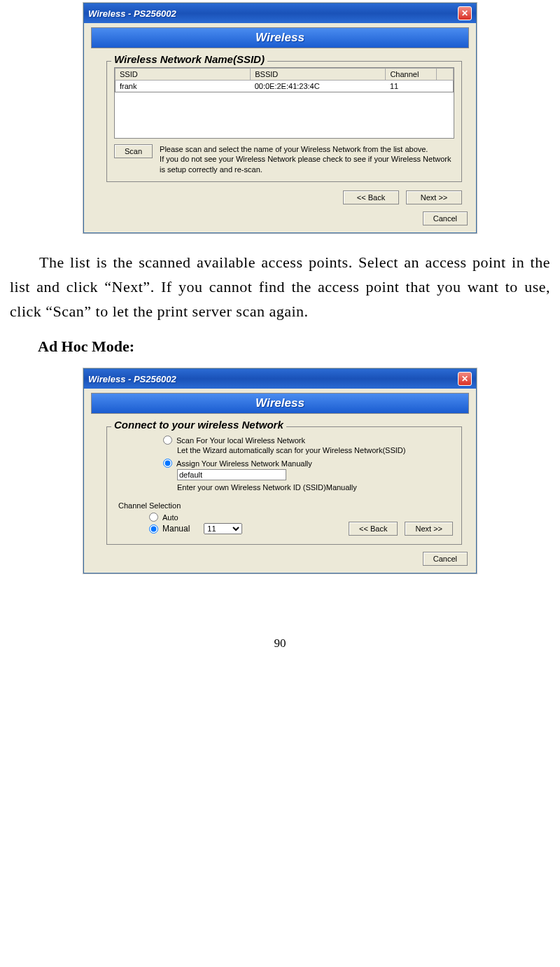 The height and width of the screenshot is (967, 560). What do you see at coordinates (294, 347) in the screenshot?
I see `adhoc-heading: Ad Hoc Mode:` at bounding box center [294, 347].